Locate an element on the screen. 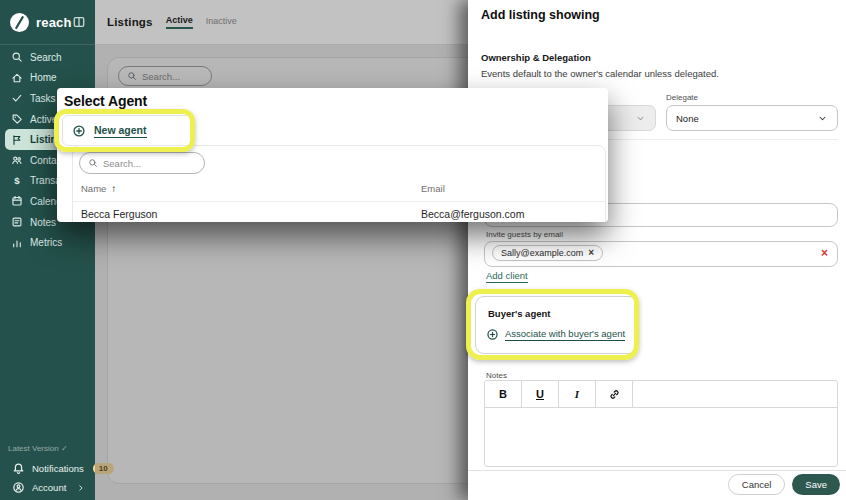 The width and height of the screenshot is (846, 500). home-icon is located at coordinates (17, 78).